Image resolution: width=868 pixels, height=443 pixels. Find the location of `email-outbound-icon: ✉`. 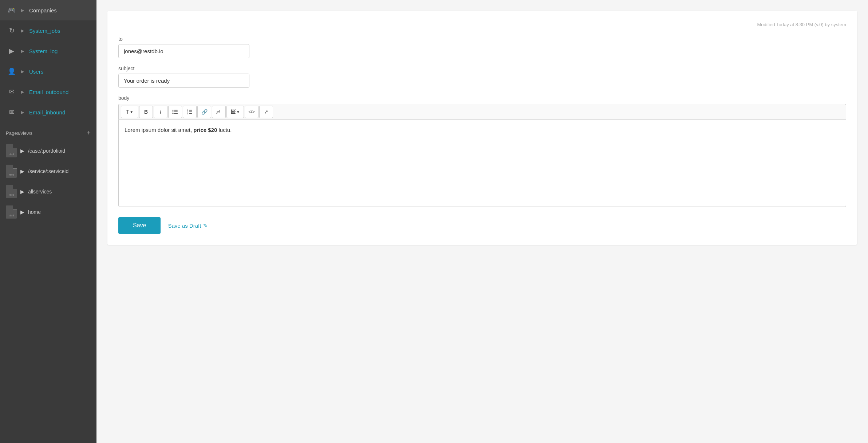

email-outbound-icon: ✉ is located at coordinates (12, 92).